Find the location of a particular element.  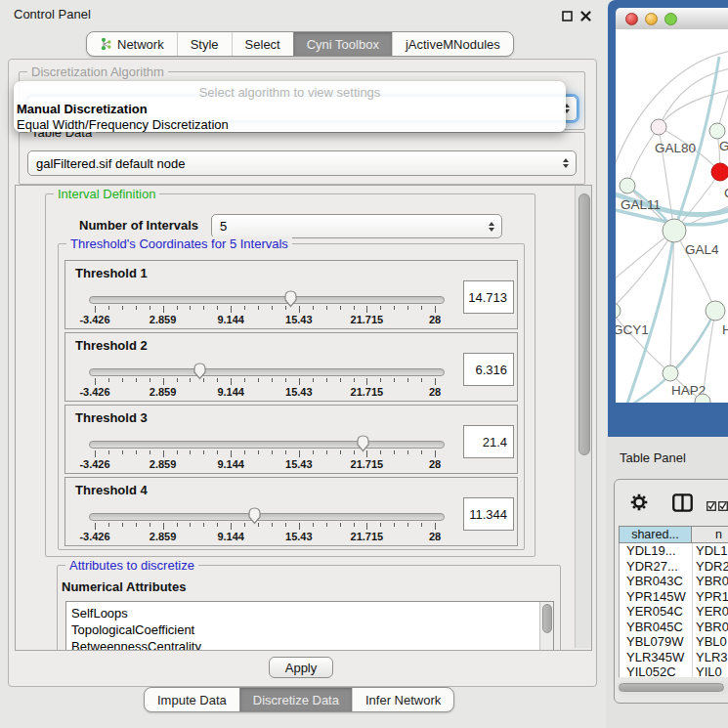

network-node-h is located at coordinates (715, 311).